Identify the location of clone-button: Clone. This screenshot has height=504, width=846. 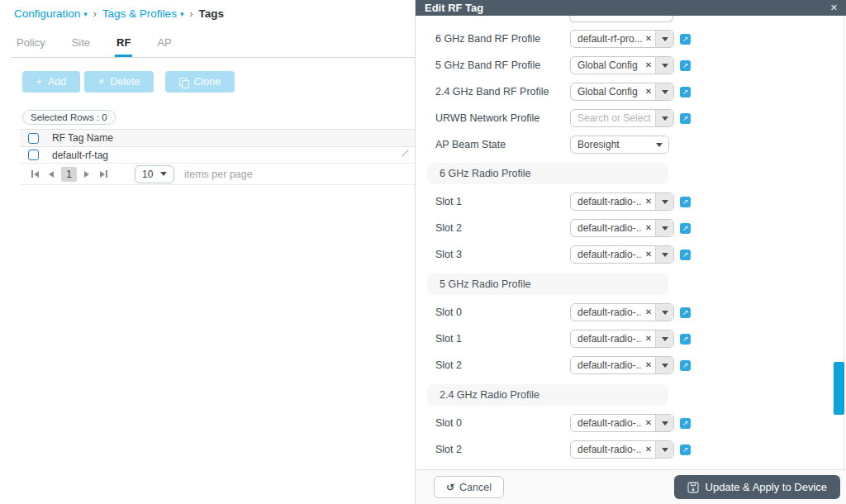
(200, 82).